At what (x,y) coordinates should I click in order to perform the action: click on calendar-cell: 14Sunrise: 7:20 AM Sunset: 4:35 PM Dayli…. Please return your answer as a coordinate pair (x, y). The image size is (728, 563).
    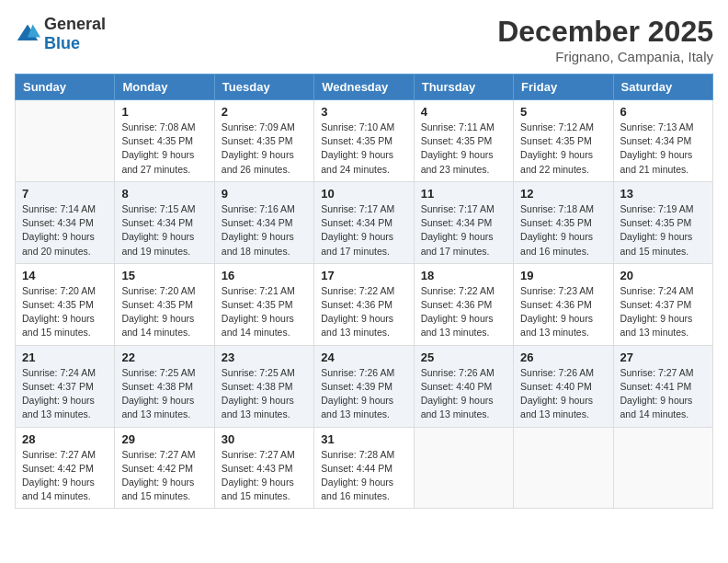
    Looking at the image, I should click on (65, 304).